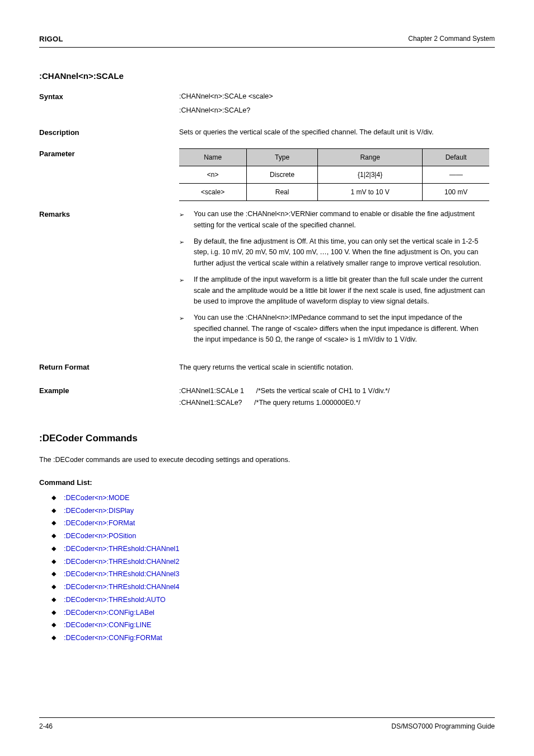  I want to click on parameter-table: Name Type Range Default <n> Discrete {1|…, so click(334, 175).